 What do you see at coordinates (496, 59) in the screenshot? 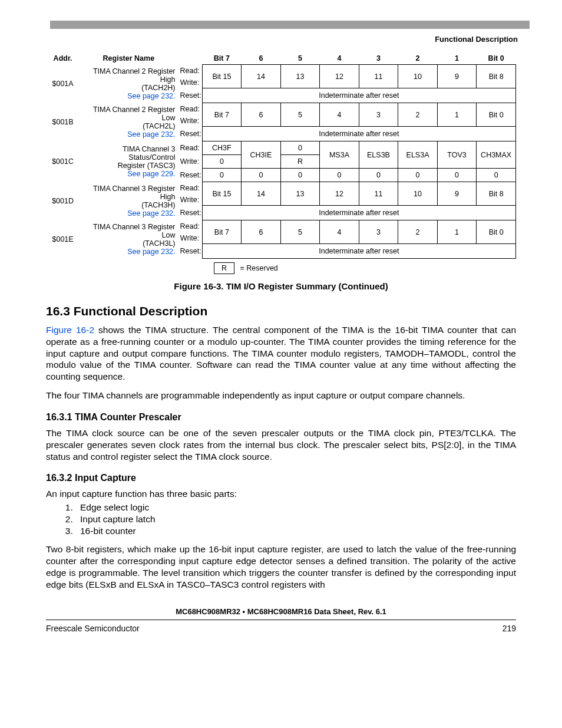
I see `col-bit0: Bit 0` at bounding box center [496, 59].